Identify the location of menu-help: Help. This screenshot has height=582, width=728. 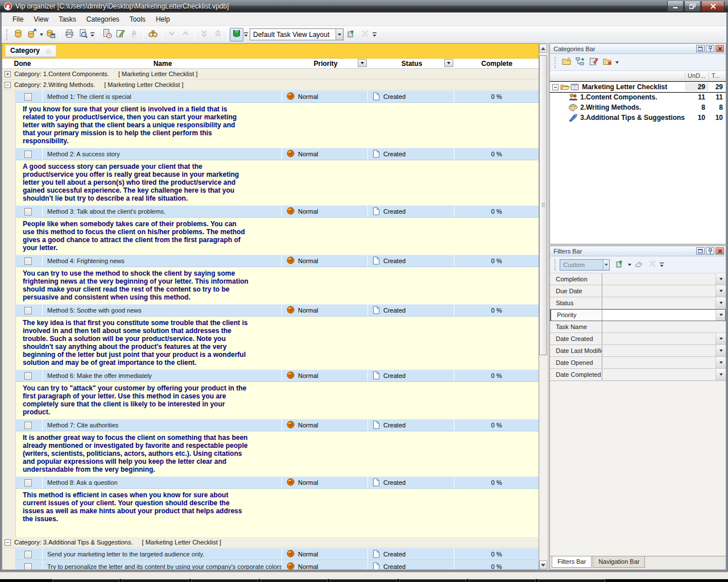
(163, 19).